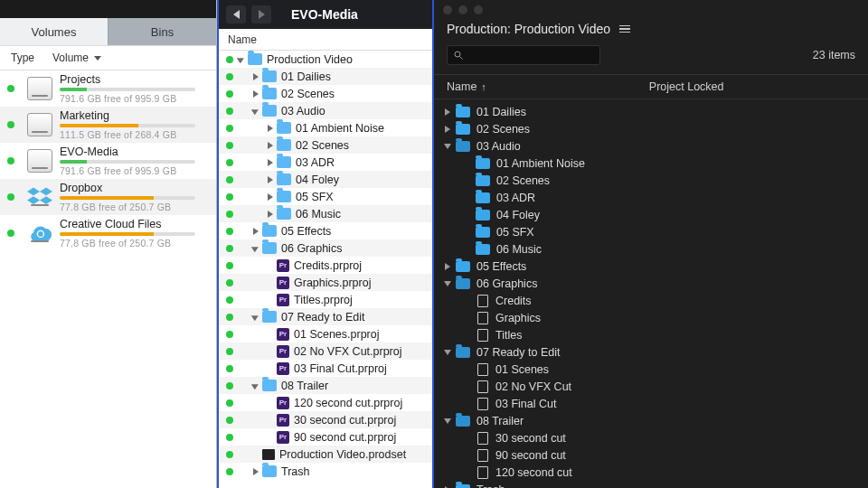 Image resolution: width=868 pixels, height=488 pixels. I want to click on tree-row: 08 Trailer, so click(326, 385).